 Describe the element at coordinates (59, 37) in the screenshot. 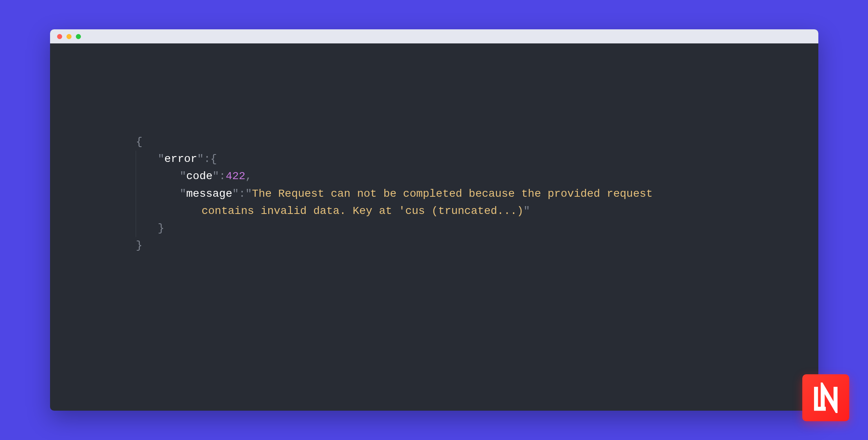

I see `close-icon` at that location.